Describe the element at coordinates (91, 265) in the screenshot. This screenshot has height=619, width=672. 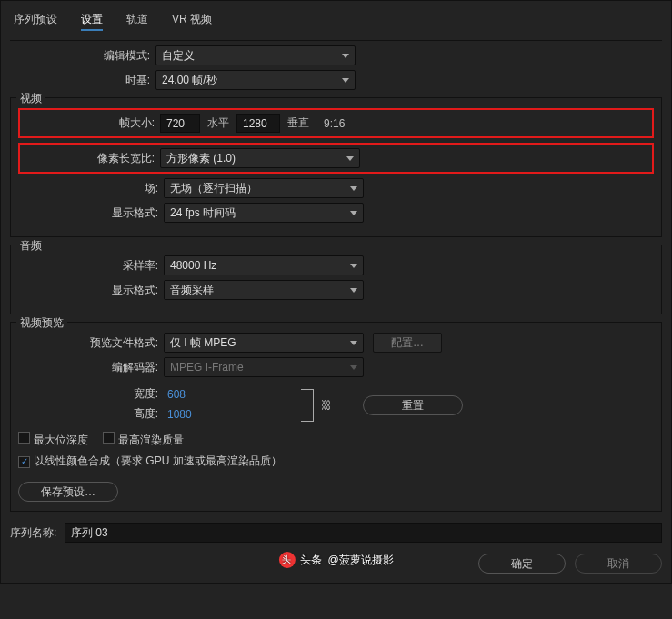
I see `sample-rate-label: 采样率:` at that location.